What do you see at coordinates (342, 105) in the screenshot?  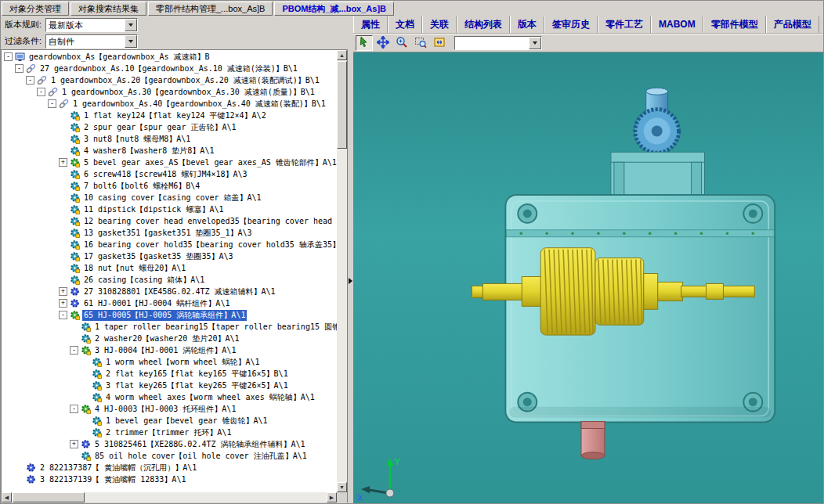 I see `vertical-scroll-thumb` at bounding box center [342, 105].